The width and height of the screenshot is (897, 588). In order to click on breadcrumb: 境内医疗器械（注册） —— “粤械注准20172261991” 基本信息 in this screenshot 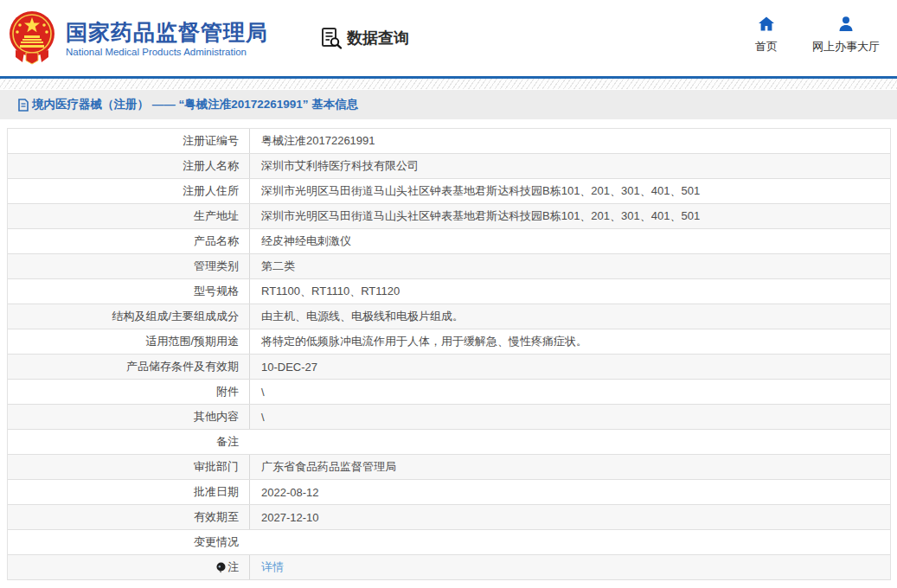, I will do `click(195, 105)`.